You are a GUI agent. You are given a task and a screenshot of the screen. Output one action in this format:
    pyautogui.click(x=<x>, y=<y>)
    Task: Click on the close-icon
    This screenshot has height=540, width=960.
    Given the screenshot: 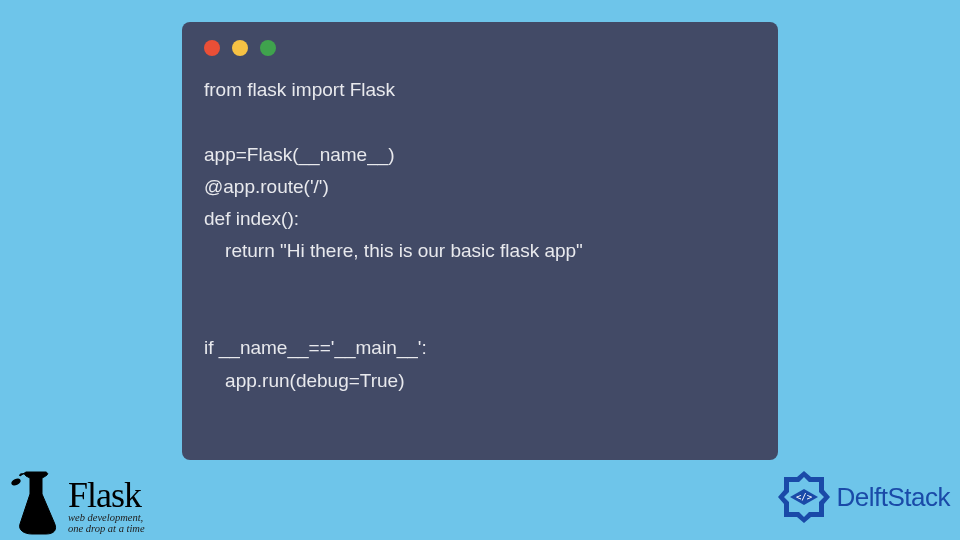 What is the action you would take?
    pyautogui.click(x=212, y=48)
    